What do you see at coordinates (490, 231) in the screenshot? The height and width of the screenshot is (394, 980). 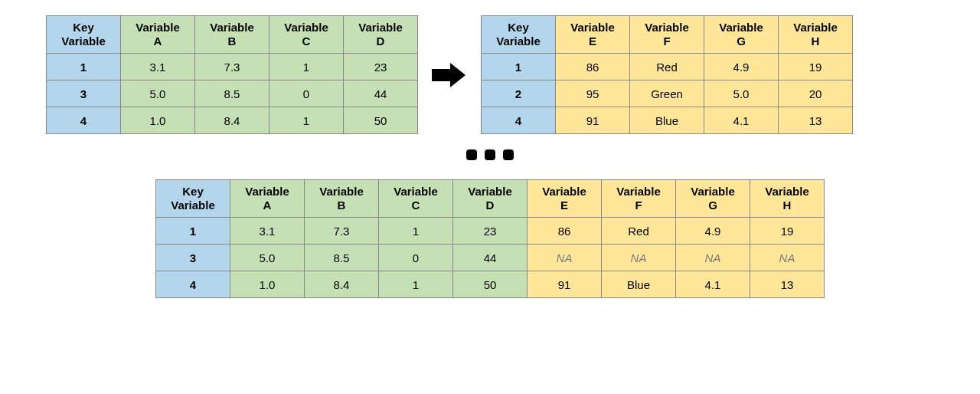 I see `table-row: 1 3.1 7.3 1 23 86 Red 4.9 19` at bounding box center [490, 231].